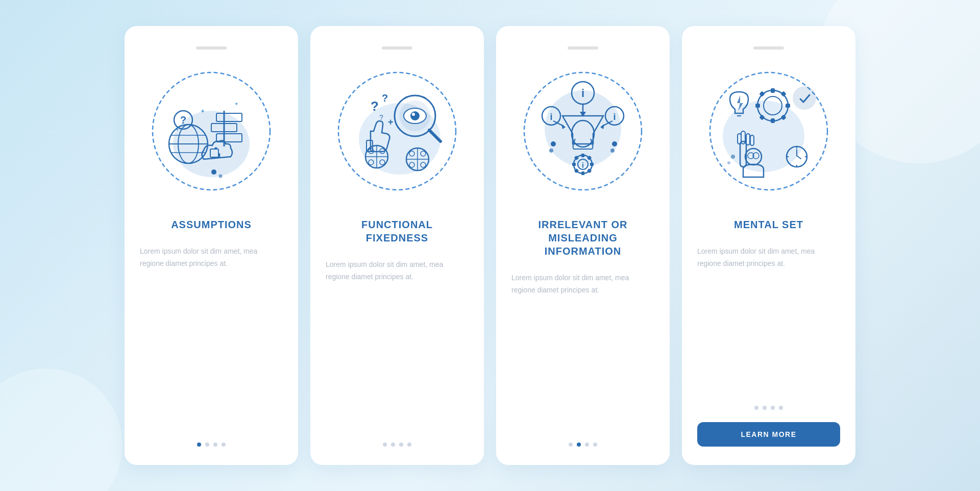 The image size is (980, 491). I want to click on card-title-assumptions: ASSUMPTIONS, so click(211, 225).